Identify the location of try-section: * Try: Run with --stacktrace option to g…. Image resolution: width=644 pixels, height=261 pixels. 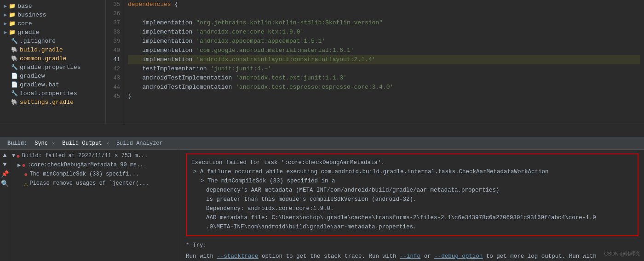
(412, 251).